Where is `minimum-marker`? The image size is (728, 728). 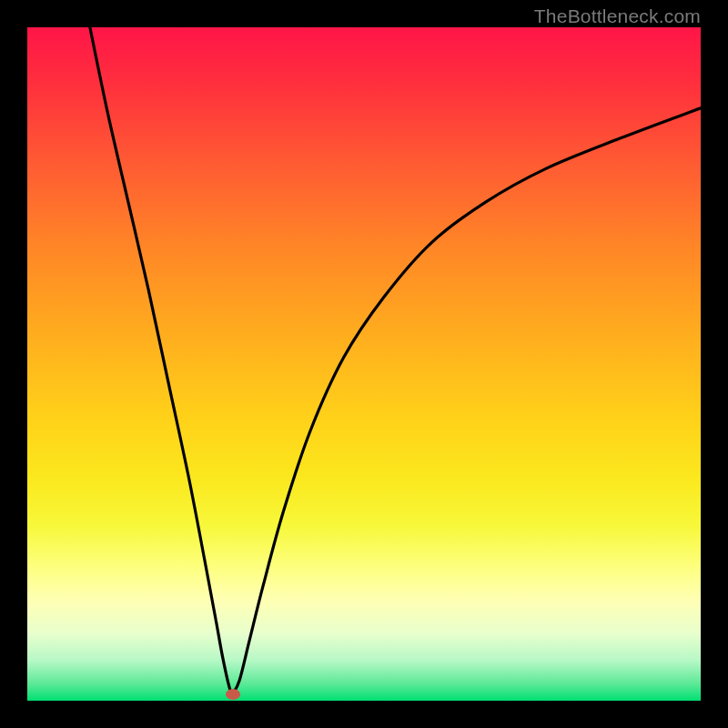 minimum-marker is located at coordinates (233, 694).